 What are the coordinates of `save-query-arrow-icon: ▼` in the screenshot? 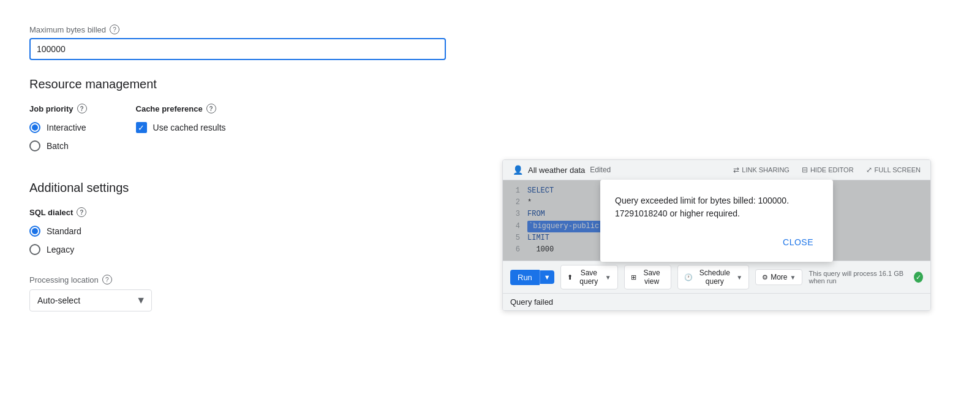 It's located at (608, 277).